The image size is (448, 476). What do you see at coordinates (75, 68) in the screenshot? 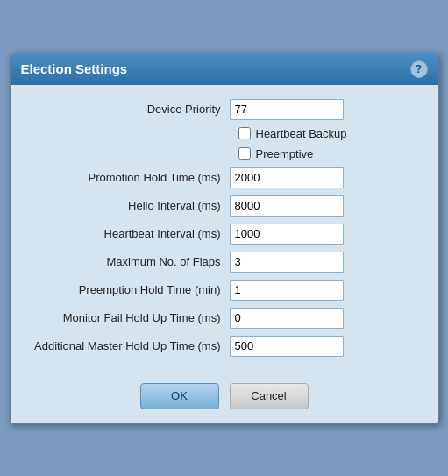
I see `dialog-title: Election Settings` at bounding box center [75, 68].